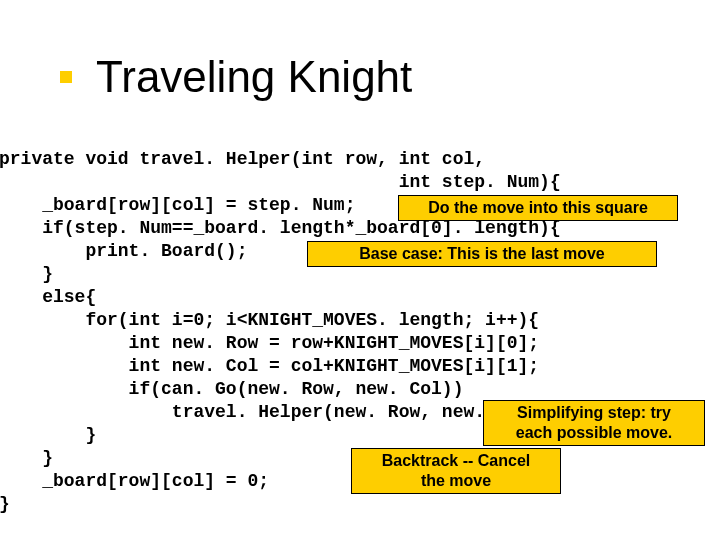 This screenshot has height=540, width=720. Describe the element at coordinates (280, 228) in the screenshot. I see `code-line: if(step. Num==_board. length*_board[0]. …` at that location.